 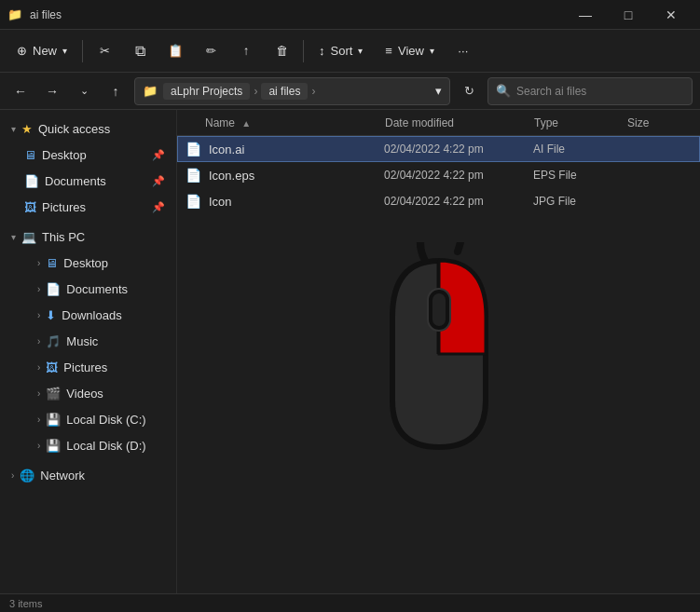 What do you see at coordinates (281, 51) in the screenshot?
I see `delete-button: 🗑` at bounding box center [281, 51].